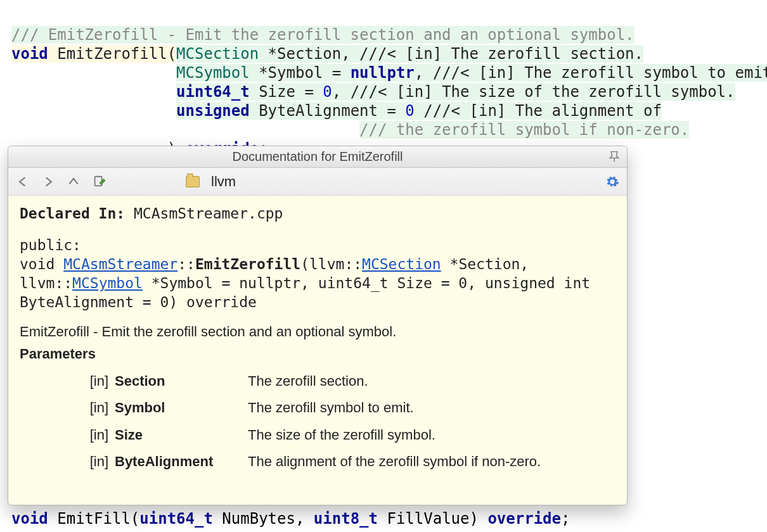  I want to click on code-text: , ///< [in] The zerofill symbol to emit., so click(591, 73).